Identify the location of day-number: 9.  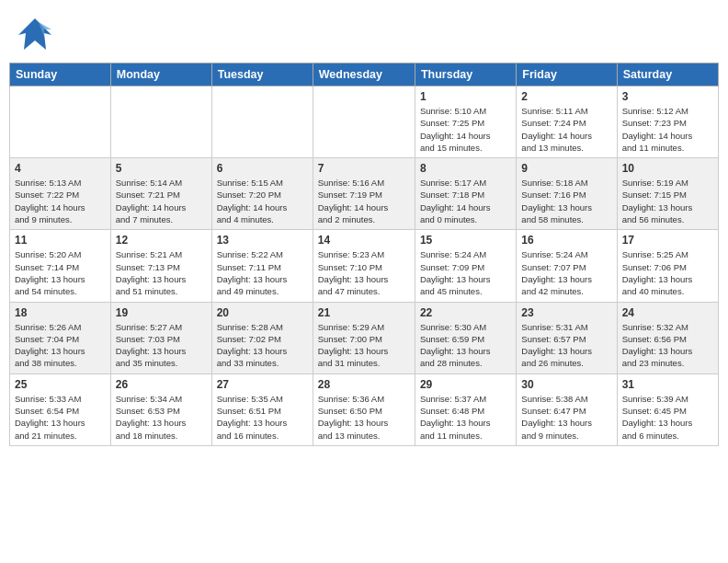
(566, 168).